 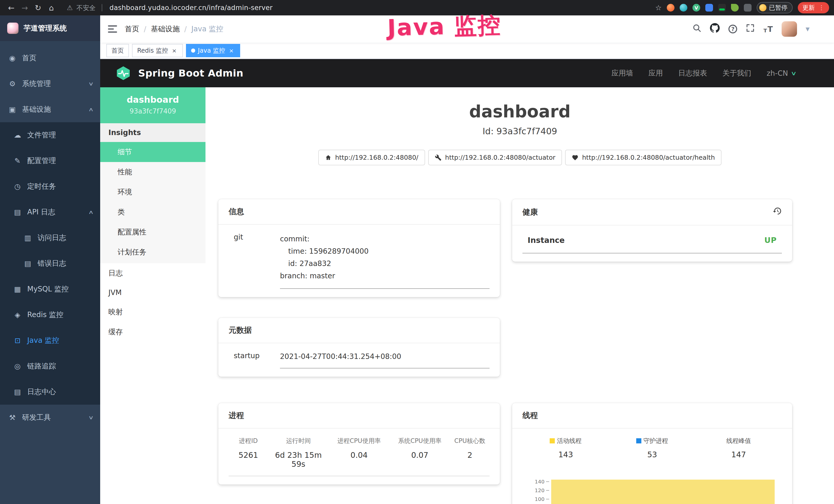 I want to click on sba-nav-wallboard: 应用墙, so click(x=622, y=73).